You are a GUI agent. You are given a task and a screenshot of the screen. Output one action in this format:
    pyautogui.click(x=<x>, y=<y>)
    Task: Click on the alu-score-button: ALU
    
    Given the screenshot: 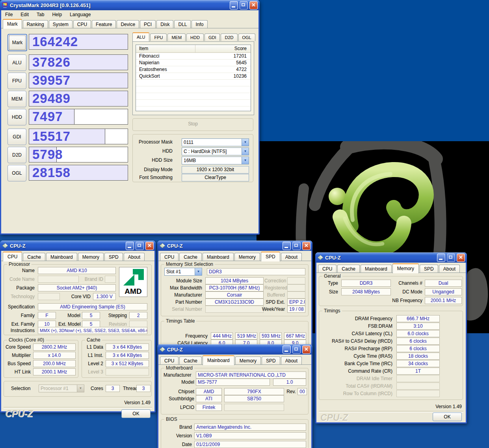 What is the action you would take?
    pyautogui.click(x=17, y=63)
    